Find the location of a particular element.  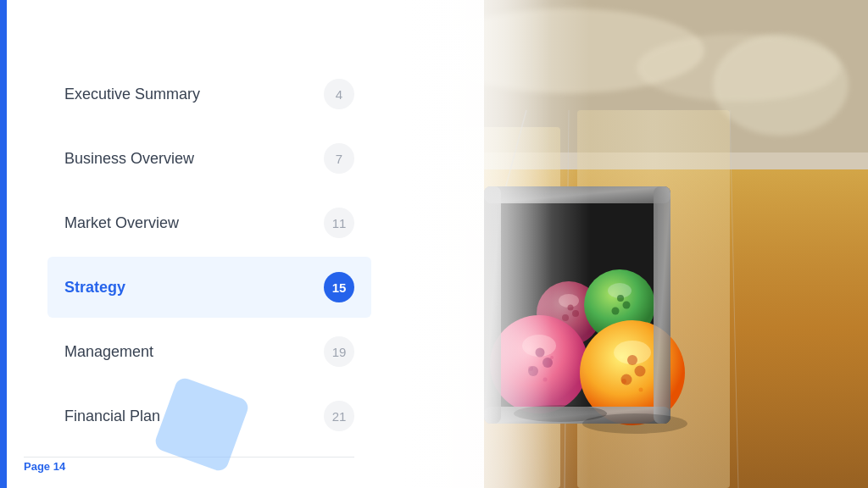

toc-page-financial-plan: 21 is located at coordinates (339, 416).